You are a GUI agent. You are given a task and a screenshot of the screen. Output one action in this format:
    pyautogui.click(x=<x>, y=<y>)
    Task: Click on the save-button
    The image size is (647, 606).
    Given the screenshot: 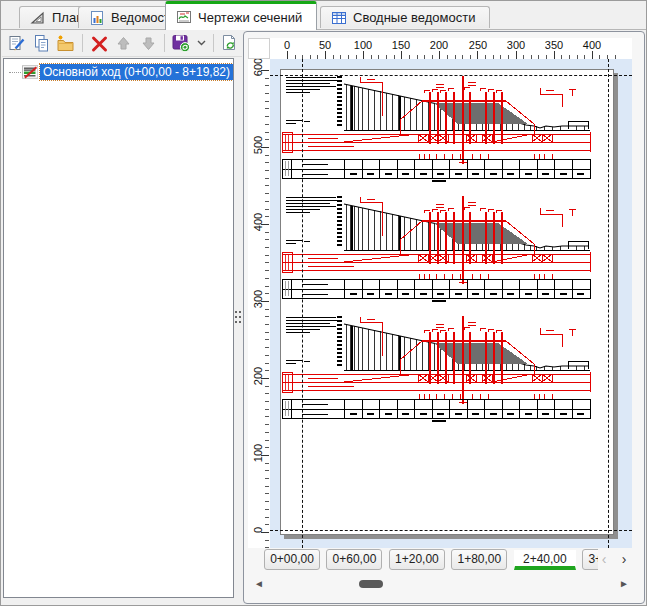 What is the action you would take?
    pyautogui.click(x=181, y=43)
    